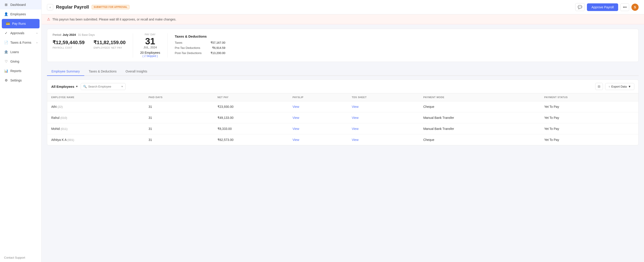 The image size is (644, 262). I want to click on giving-icon: ♡, so click(6, 61).